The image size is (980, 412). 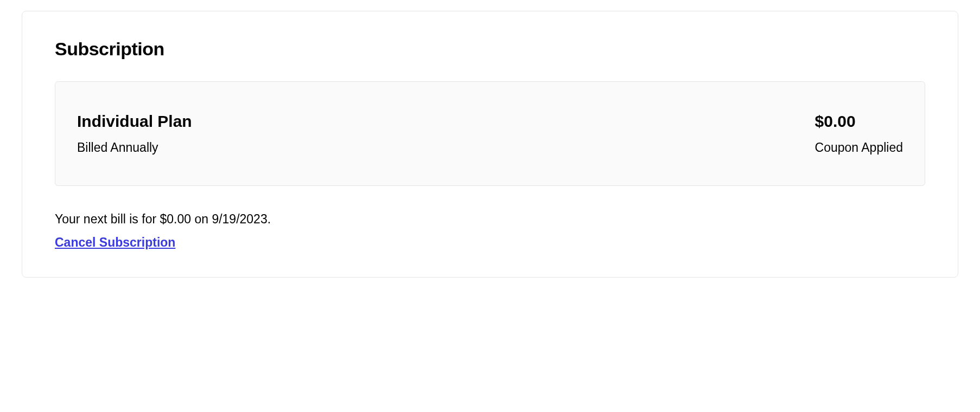 I want to click on plan-left: Individual Plan Billed Annually, so click(x=135, y=133).